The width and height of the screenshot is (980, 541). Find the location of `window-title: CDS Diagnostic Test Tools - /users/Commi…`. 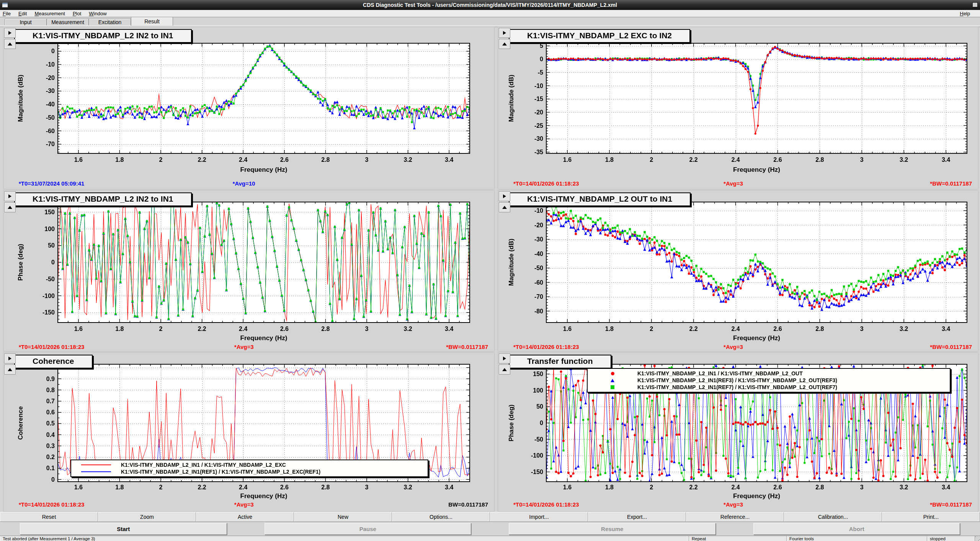

window-title: CDS Diagnostic Test Tools - /users/Commi… is located at coordinates (490, 5).